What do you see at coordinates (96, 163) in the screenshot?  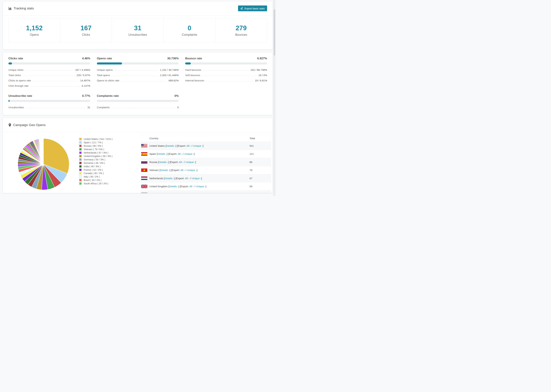 I see `legend-item: Romania ( 49 / 3% )` at bounding box center [96, 163].